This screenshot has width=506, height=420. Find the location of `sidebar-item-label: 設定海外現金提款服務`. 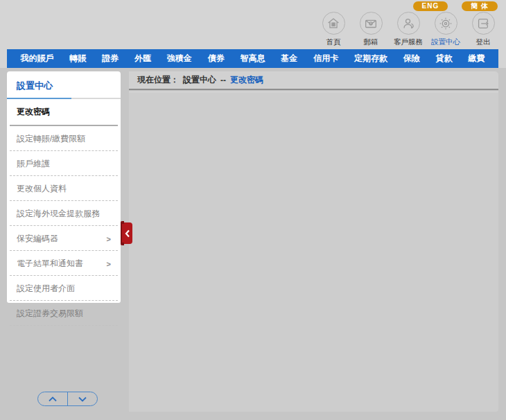

sidebar-item-label: 設定海外現金提款服務 is located at coordinates (58, 213).